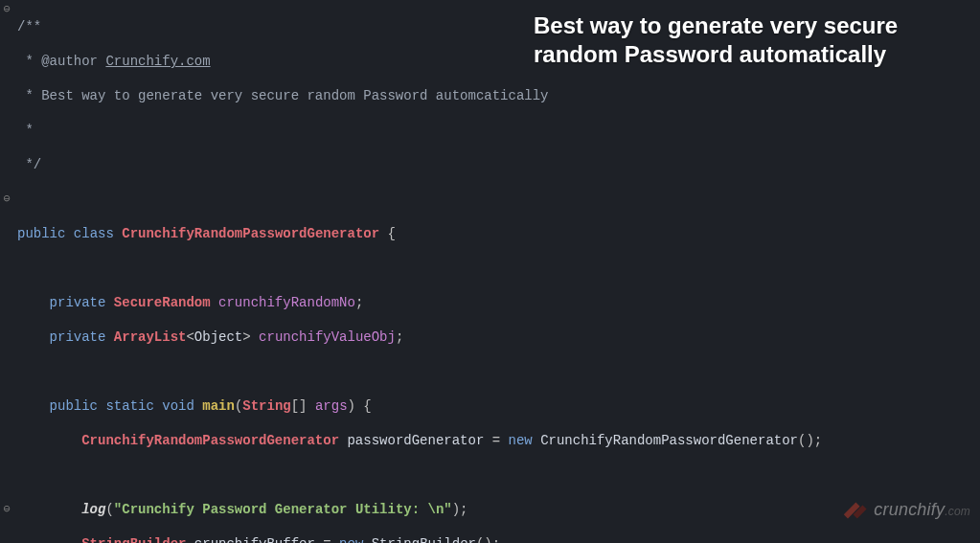  I want to click on ctor-classname: CrunchifyRandomPasswordGenerator, so click(669, 441).